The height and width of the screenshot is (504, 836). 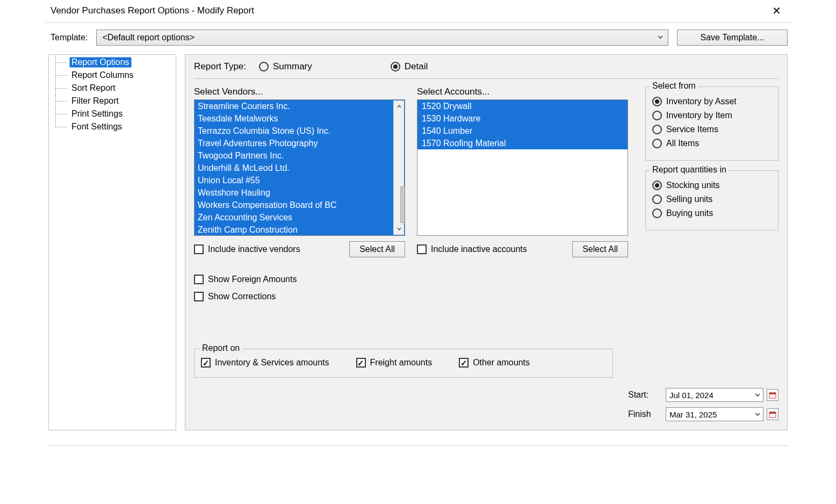 I want to click on list-item: Underhill & McLeod Ltd., so click(x=300, y=168).